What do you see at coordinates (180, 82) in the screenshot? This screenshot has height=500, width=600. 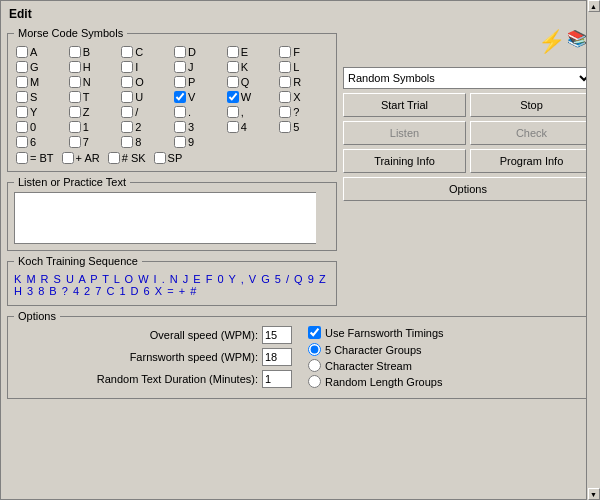 I see `checkbox-P` at bounding box center [180, 82].